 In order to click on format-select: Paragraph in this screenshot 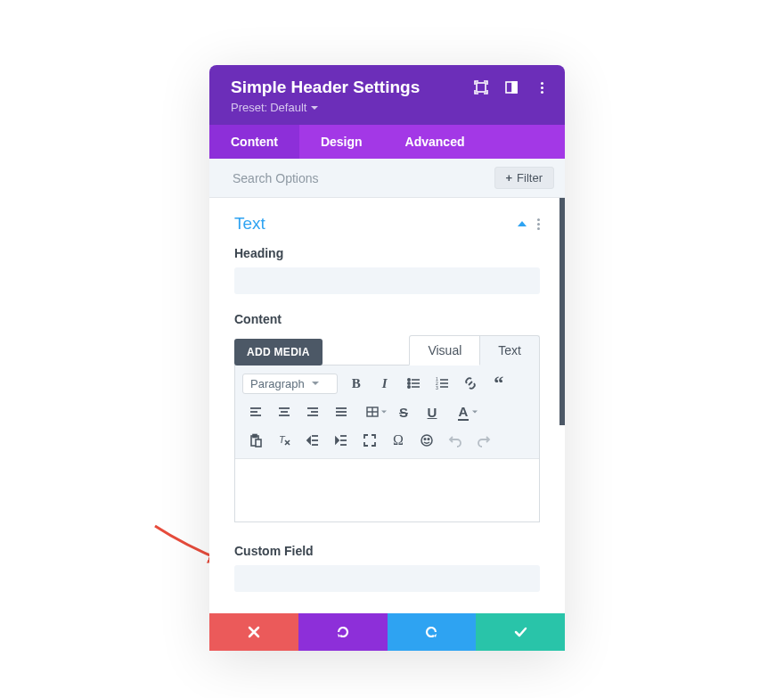, I will do `click(290, 383)`.